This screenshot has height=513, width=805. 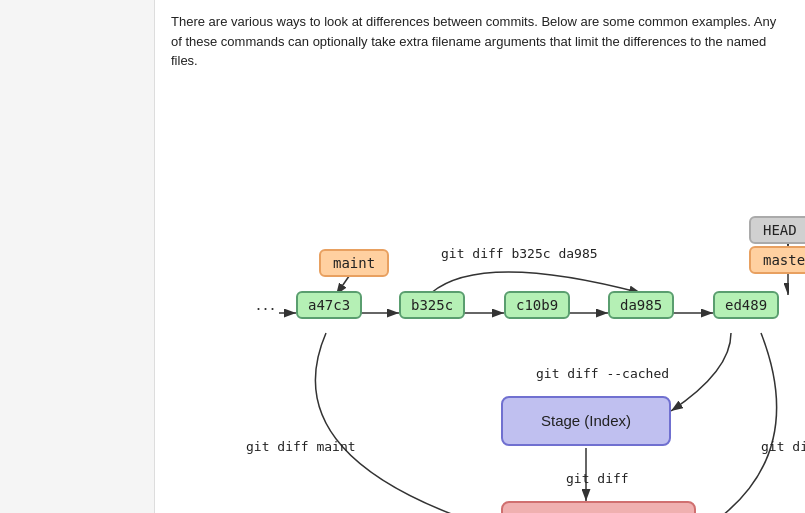 What do you see at coordinates (746, 305) in the screenshot?
I see `commit-ed489: ed489` at bounding box center [746, 305].